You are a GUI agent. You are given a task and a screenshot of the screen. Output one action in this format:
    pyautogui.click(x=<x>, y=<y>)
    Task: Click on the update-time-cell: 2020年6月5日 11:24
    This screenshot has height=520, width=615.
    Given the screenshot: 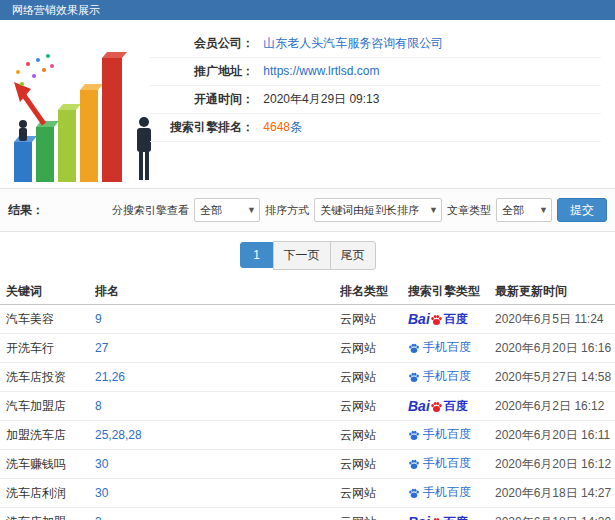 What is the action you would take?
    pyautogui.click(x=555, y=320)
    